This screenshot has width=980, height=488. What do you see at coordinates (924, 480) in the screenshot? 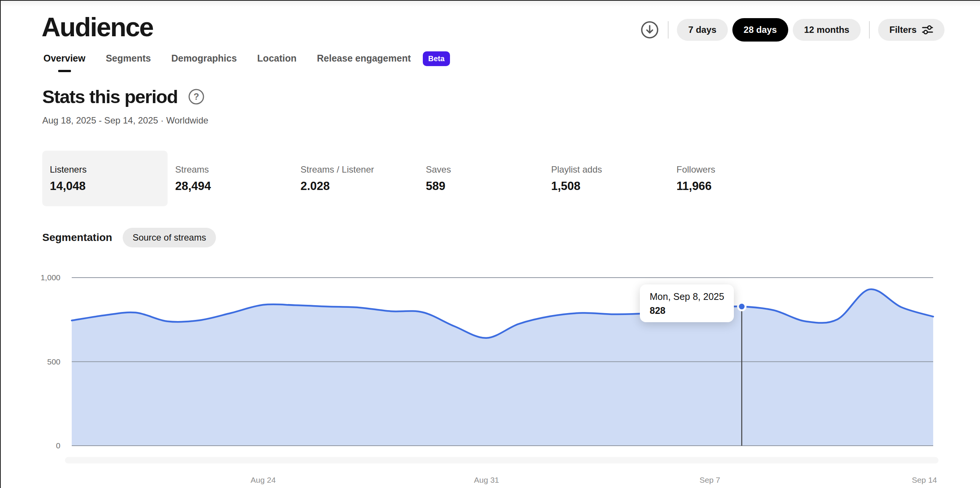
I see `x-tick-label: Sep 14` at bounding box center [924, 480].